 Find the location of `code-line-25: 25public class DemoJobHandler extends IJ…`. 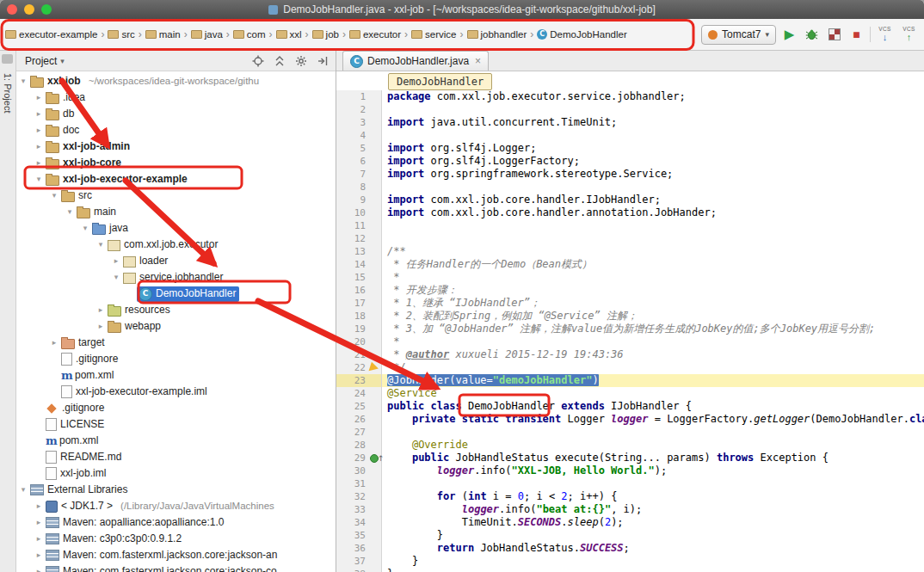

code-line-25: 25public class DemoJobHandler extends IJ… is located at coordinates (630, 406).